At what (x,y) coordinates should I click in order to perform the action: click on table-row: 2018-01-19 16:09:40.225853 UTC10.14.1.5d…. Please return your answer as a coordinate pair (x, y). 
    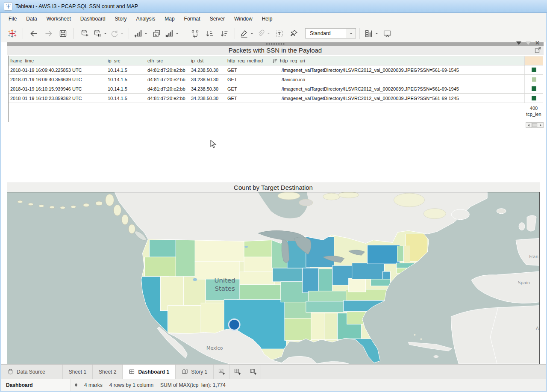
    Looking at the image, I should click on (276, 70).